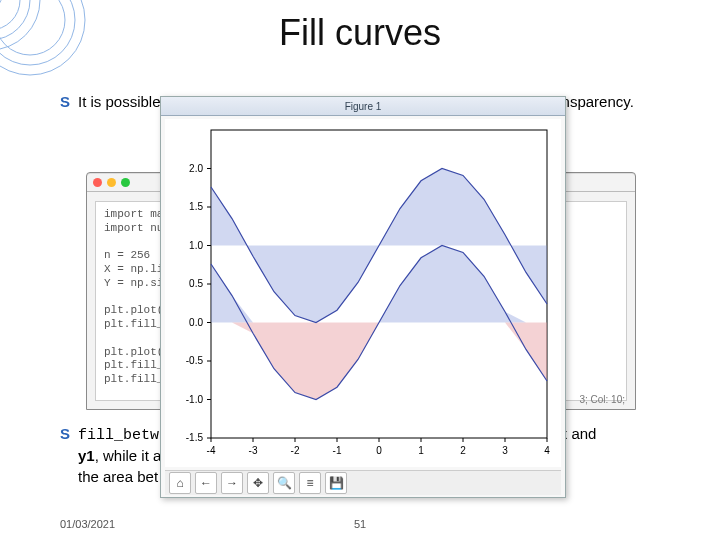 This screenshot has height=540, width=720. Describe the element at coordinates (88, 524) in the screenshot. I see `footer-date: 01/03/2021` at that location.